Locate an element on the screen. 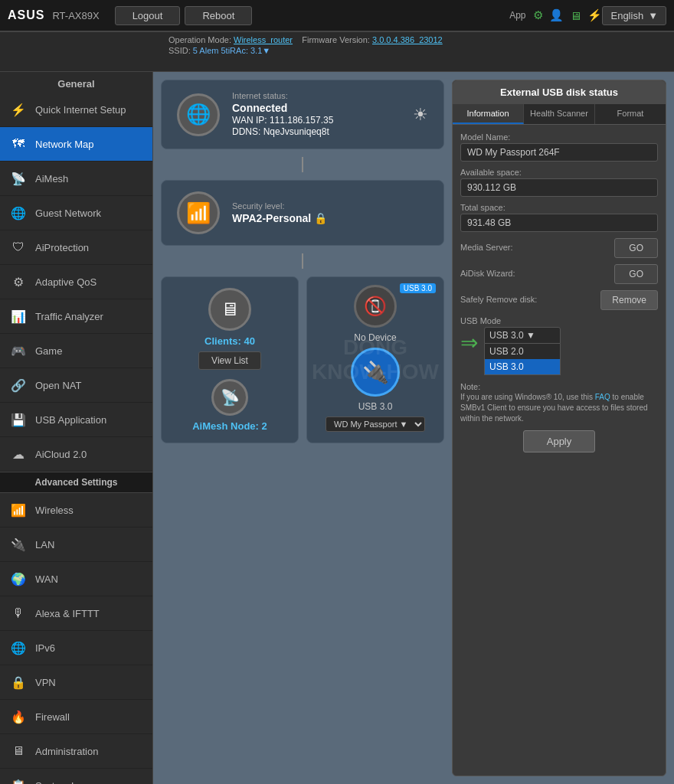  ipv6-icon: 🌐 is located at coordinates (18, 648).